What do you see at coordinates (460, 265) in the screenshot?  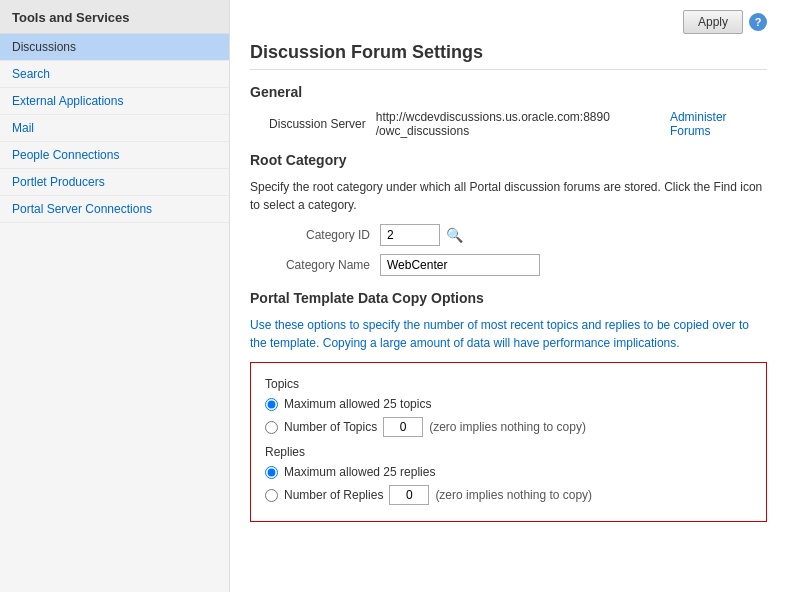 I see `category-name-input` at bounding box center [460, 265].